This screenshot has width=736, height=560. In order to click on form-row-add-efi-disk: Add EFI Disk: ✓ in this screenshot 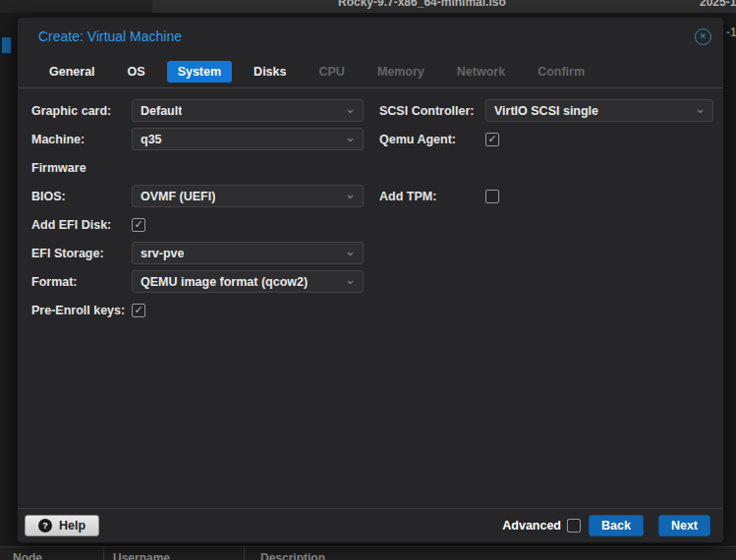, I will do `click(198, 224)`.